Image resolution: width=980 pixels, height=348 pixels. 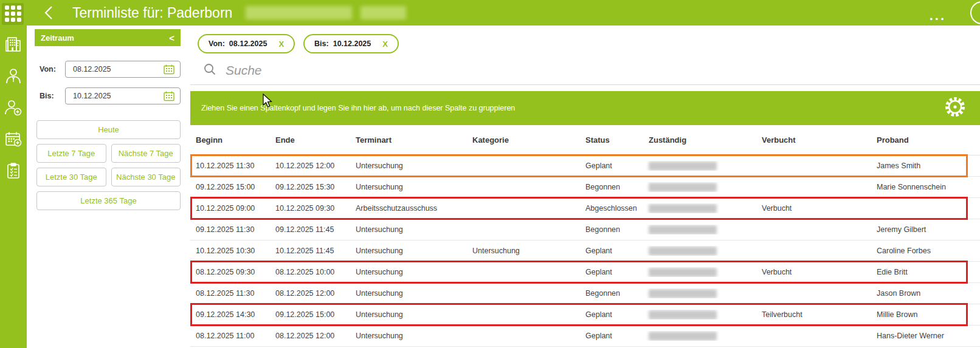 I want to click on zeitraum-panel-header: Zeitraum <, so click(x=108, y=38).